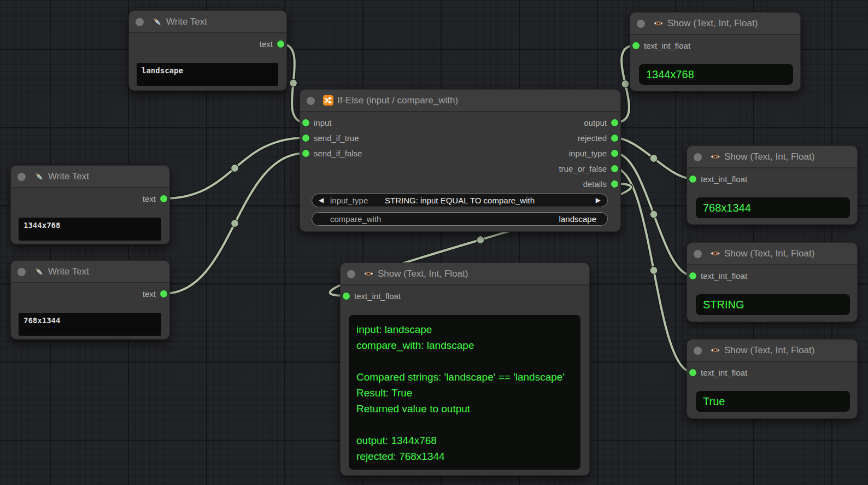  I want to click on slot-label: rejected, so click(593, 138).